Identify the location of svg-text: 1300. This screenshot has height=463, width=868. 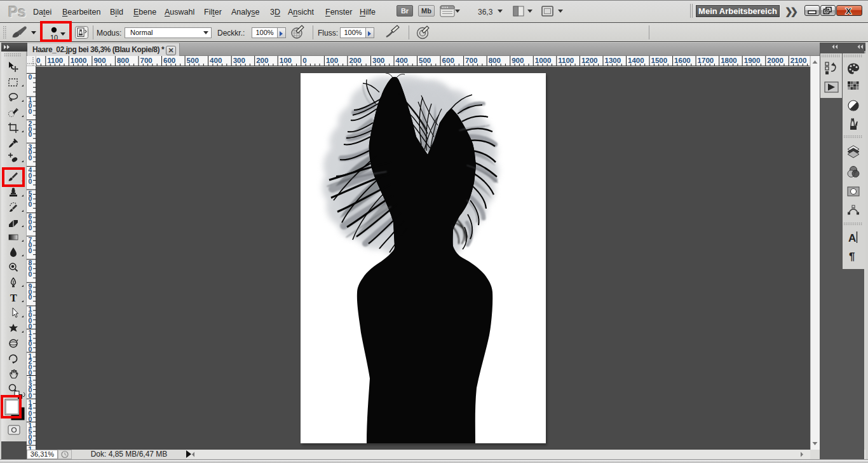
(613, 60).